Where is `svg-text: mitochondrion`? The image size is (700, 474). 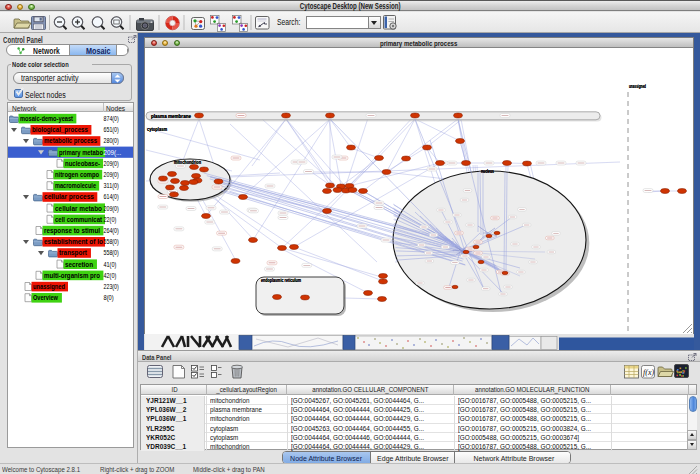 svg-text: mitochondrion is located at coordinates (188, 162).